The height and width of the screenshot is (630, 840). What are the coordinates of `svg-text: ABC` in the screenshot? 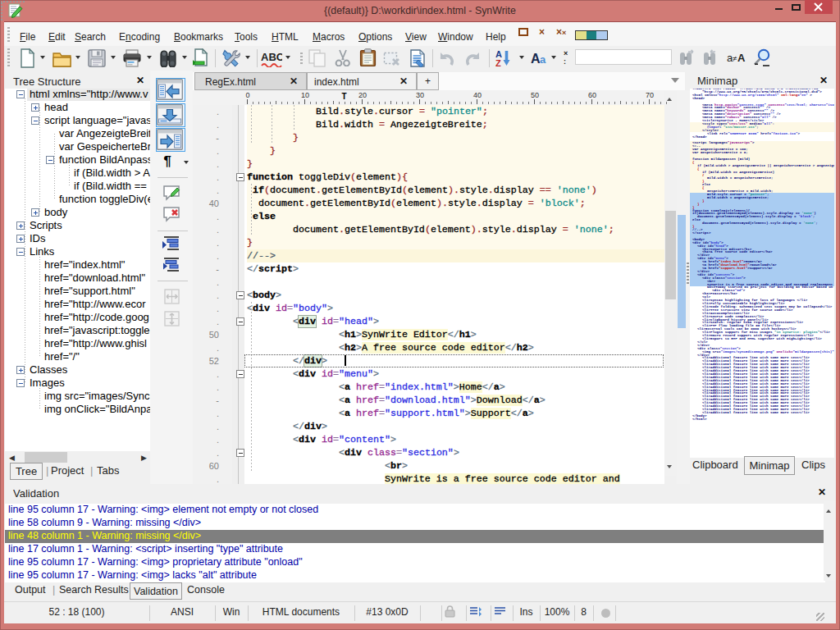 It's located at (272, 57).